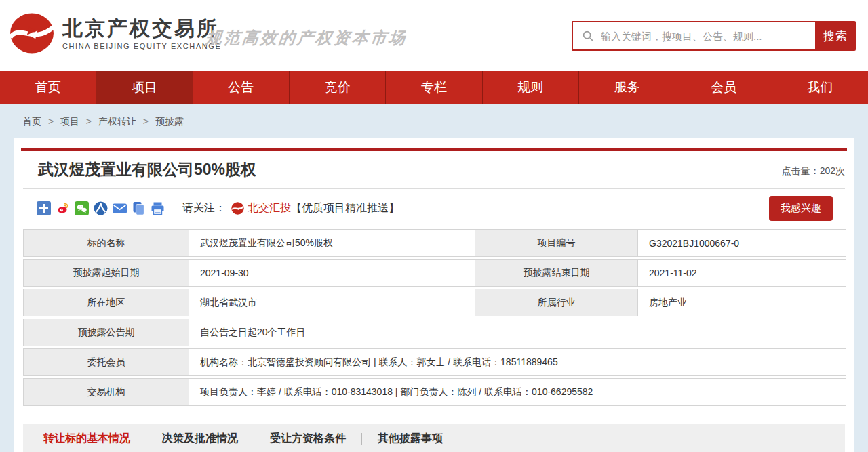 This screenshot has height=452, width=868. Describe the element at coordinates (557, 302) in the screenshot. I see `row-label: 所属行业` at that location.